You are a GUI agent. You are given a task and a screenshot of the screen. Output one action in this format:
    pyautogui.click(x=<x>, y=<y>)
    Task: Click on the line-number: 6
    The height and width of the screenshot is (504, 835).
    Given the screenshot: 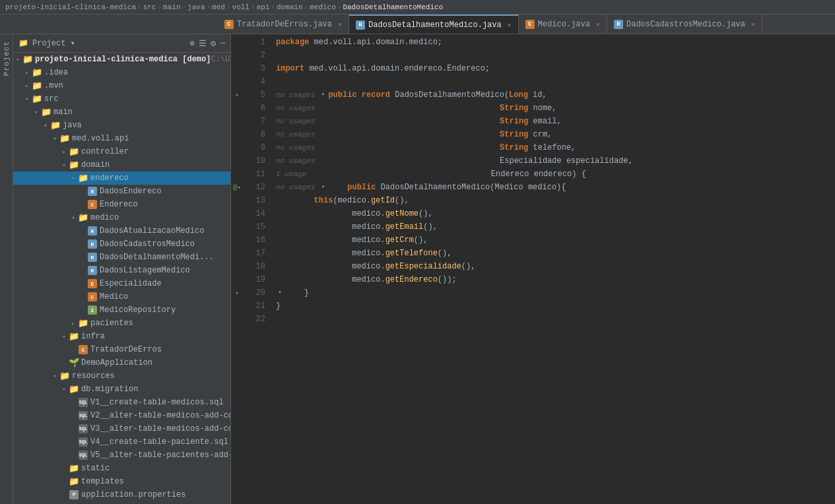 What is the action you would take?
    pyautogui.click(x=254, y=108)
    